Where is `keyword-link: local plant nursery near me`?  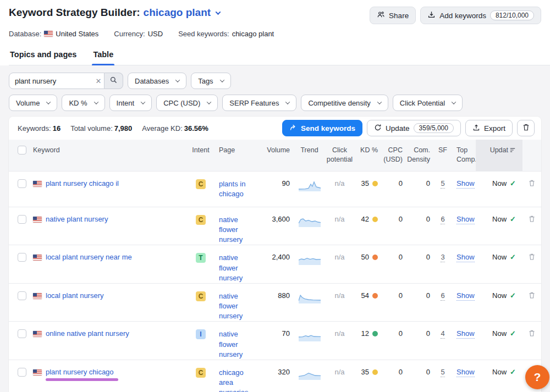
keyword-link: local plant nursery near me is located at coordinates (89, 257).